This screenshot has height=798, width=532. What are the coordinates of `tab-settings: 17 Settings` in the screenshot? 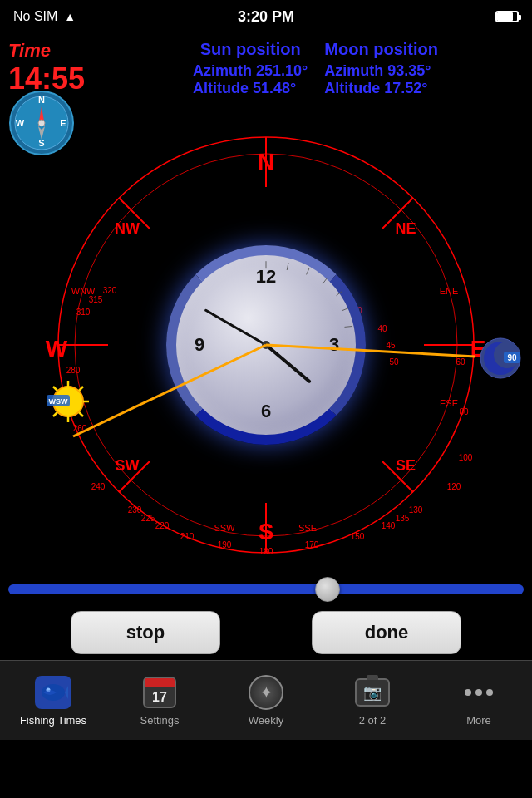 It's located at (160, 700).